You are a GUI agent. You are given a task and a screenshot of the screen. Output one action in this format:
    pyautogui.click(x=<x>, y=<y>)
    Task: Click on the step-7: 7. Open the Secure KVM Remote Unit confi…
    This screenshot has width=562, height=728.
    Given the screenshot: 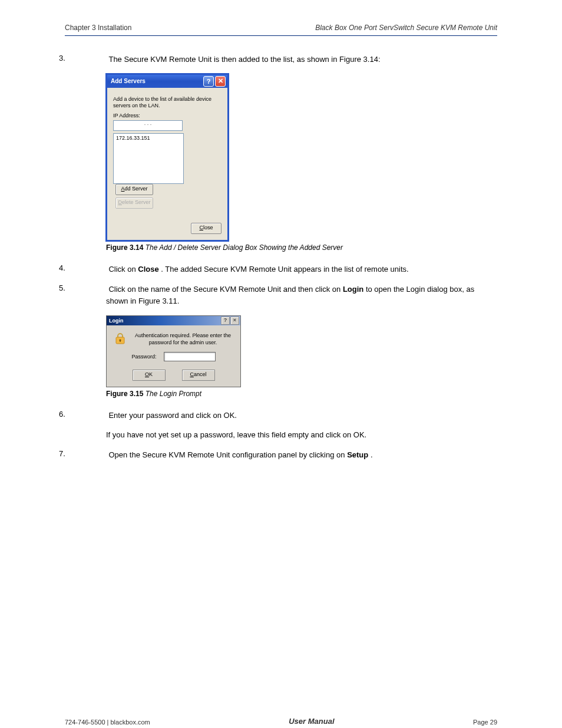 What is the action you would take?
    pyautogui.click(x=281, y=455)
    